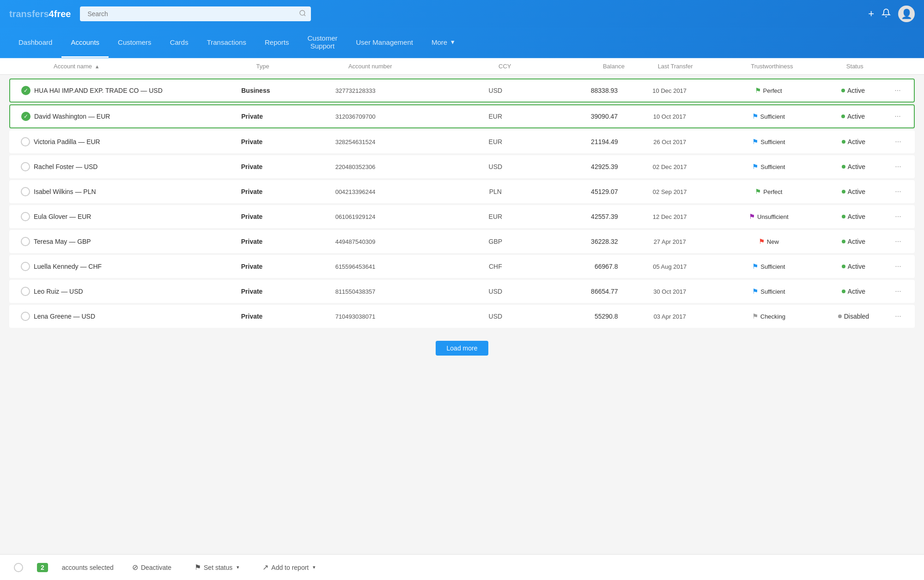 Image resolution: width=924 pixels, height=580 pixels. I want to click on account-balance: 39090.47, so click(571, 116).